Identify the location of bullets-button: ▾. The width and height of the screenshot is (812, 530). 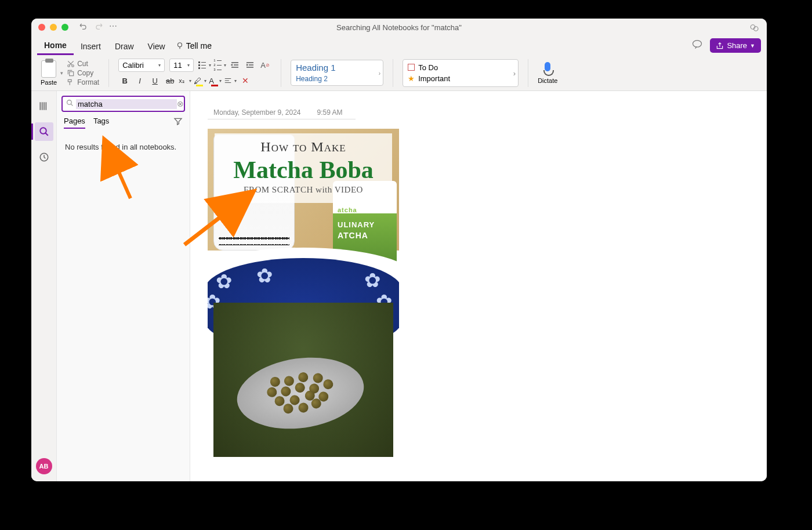
(205, 65).